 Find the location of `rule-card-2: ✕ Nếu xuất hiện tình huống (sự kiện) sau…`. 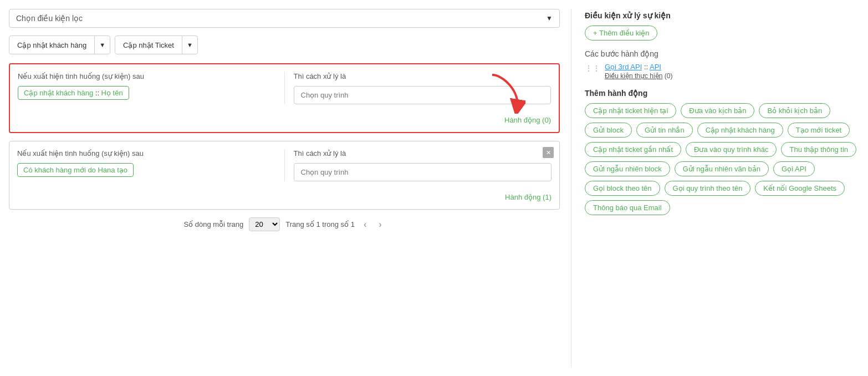

rule-card-2: ✕ Nếu xuất hiện tình huống (sự kiện) sau… is located at coordinates (284, 175).